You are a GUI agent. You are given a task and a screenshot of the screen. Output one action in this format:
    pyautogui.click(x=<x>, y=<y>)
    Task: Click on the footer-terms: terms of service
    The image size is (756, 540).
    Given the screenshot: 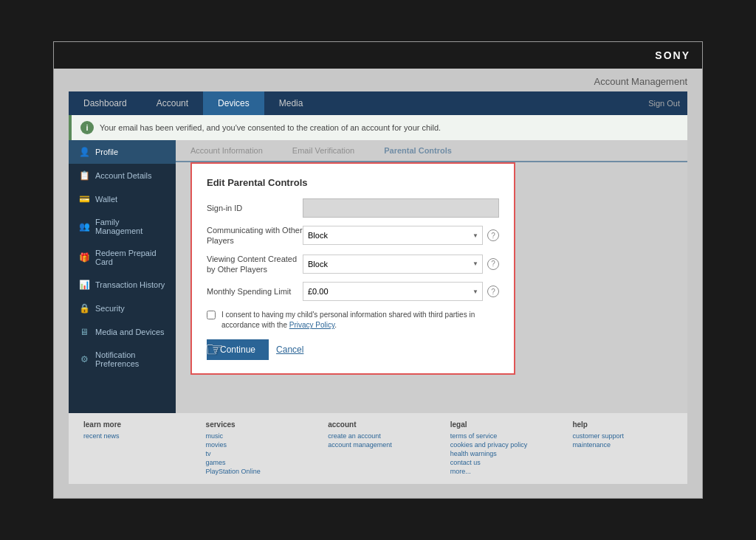 What is the action you would take?
    pyautogui.click(x=501, y=436)
    